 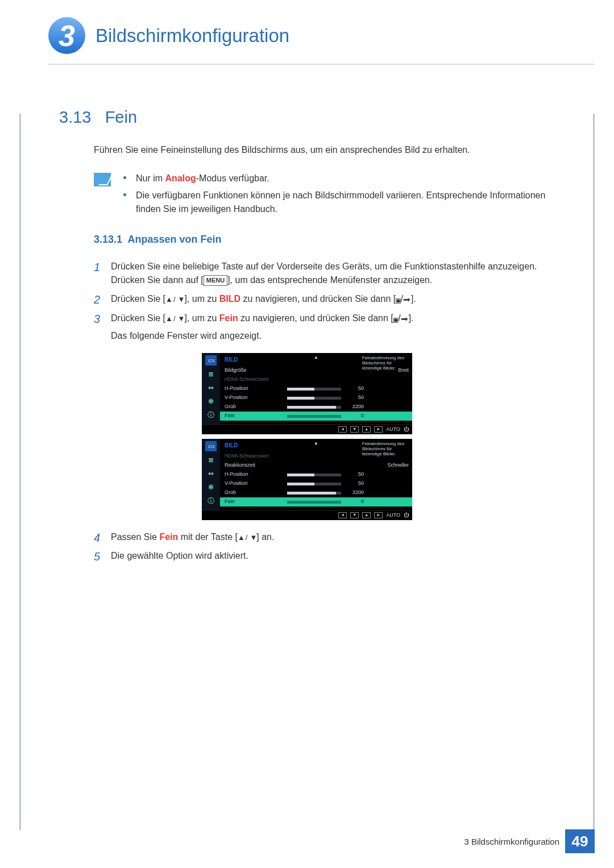 What do you see at coordinates (329, 299) in the screenshot?
I see `step-item: 2 Drücken Sie [/], um zu BILD zu navigie…` at bounding box center [329, 299].